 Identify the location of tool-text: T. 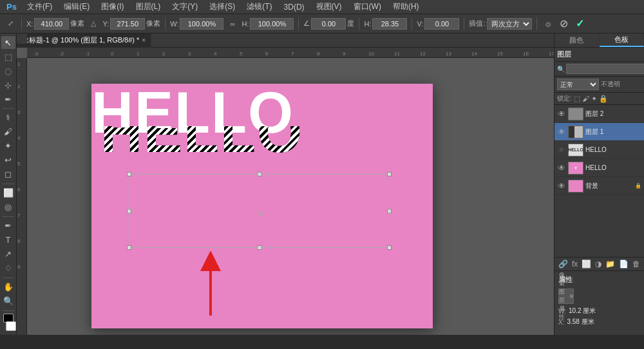
(8, 240).